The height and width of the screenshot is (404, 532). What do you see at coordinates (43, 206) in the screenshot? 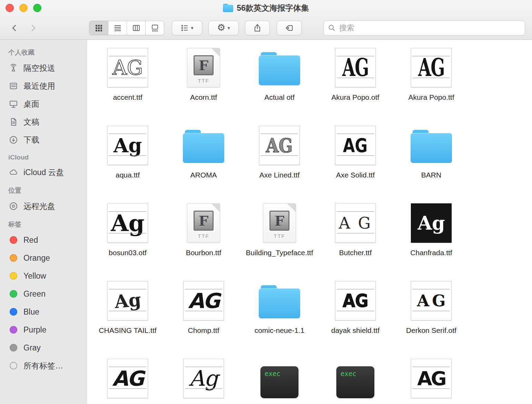
I see `sidebar-item-remote-disc: 远程光盘` at bounding box center [43, 206].